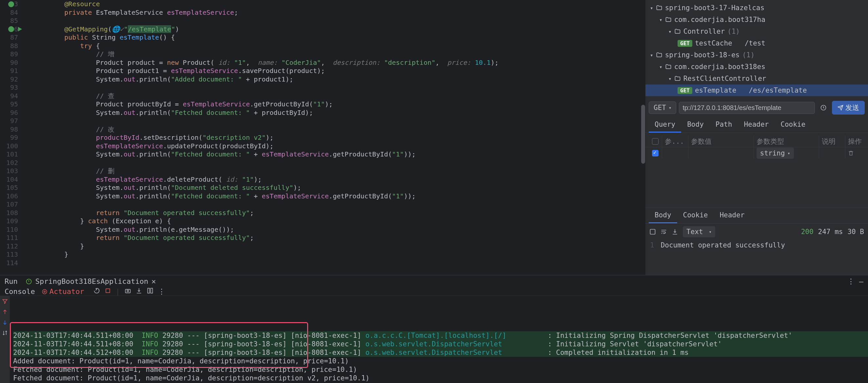 The width and height of the screenshot is (868, 383). What do you see at coordinates (5, 333) in the screenshot?
I see `sort-icon` at bounding box center [5, 333].